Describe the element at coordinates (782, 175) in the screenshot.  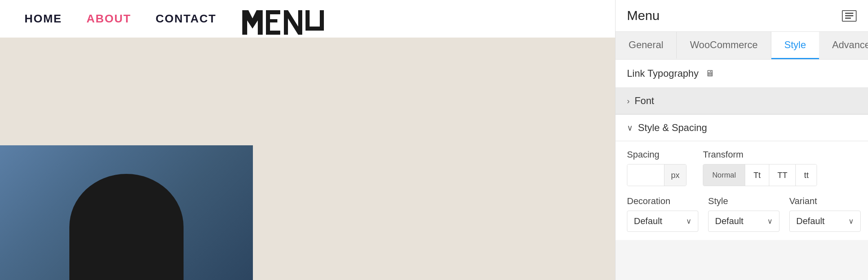
I see `transform-TT-btn: TT` at that location.